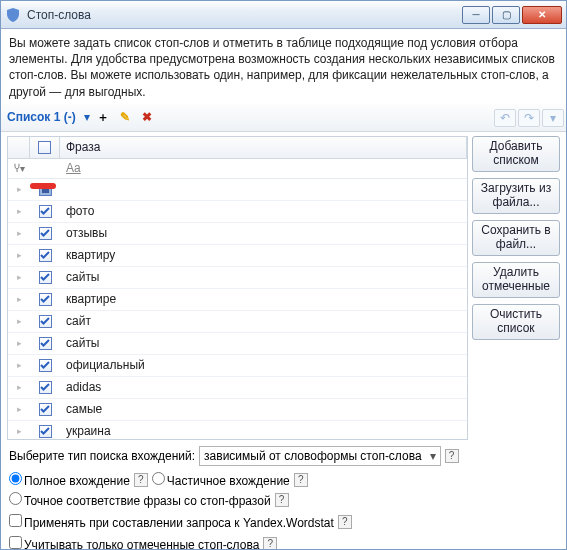 This screenshot has height=550, width=567. What do you see at coordinates (264, 431) in the screenshot?
I see `phrase-cell: украина` at bounding box center [264, 431].